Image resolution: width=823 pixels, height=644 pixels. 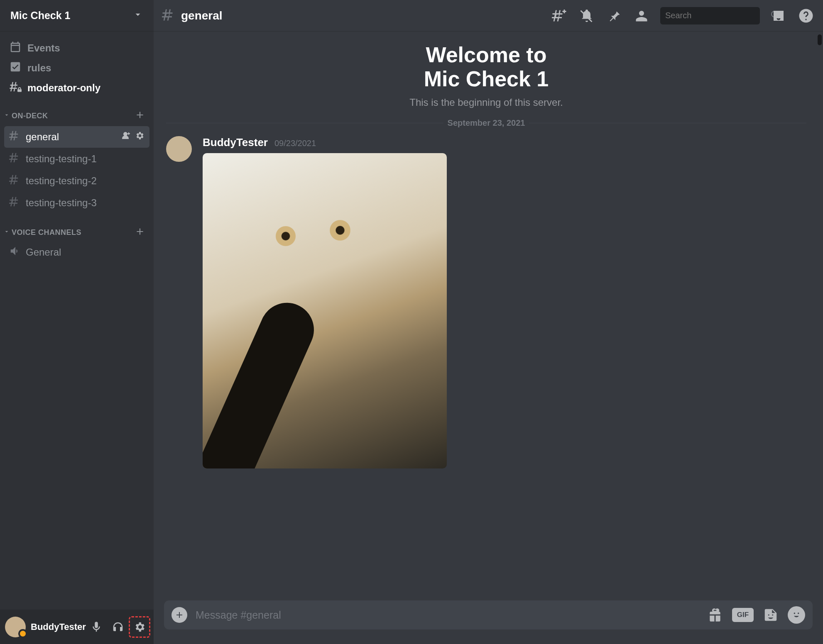 I want to click on status-idle-icon, so click(x=23, y=634).